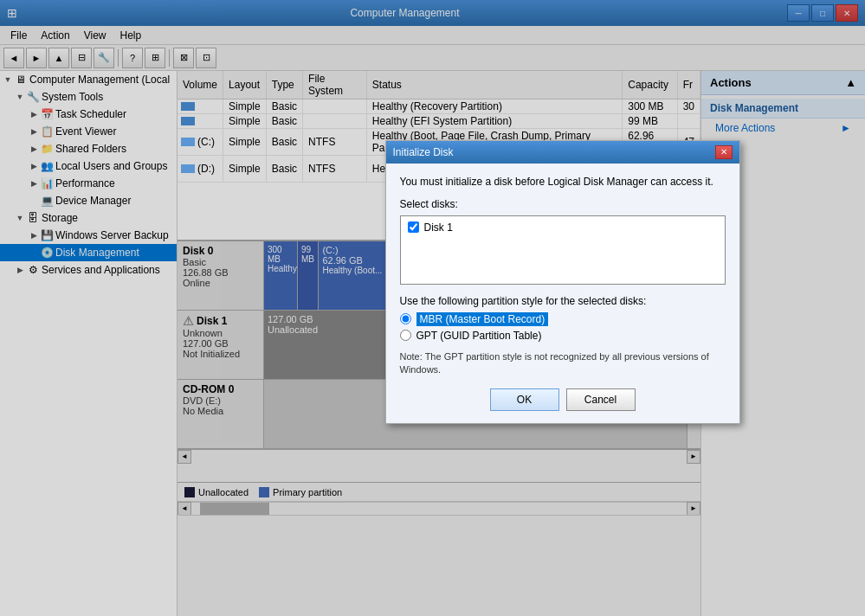 The width and height of the screenshot is (865, 616). What do you see at coordinates (483, 319) in the screenshot?
I see `mbr-label: MBR (Master Boot Record)` at bounding box center [483, 319].